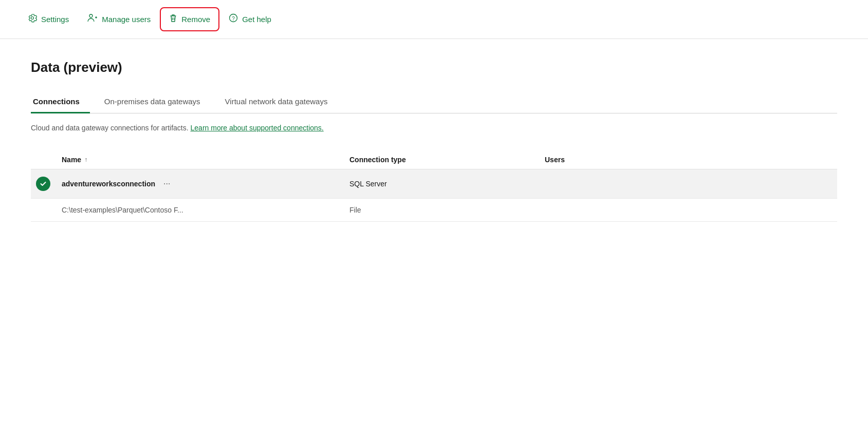  Describe the element at coordinates (48, 20) in the screenshot. I see `settings-button: Settings` at that location.